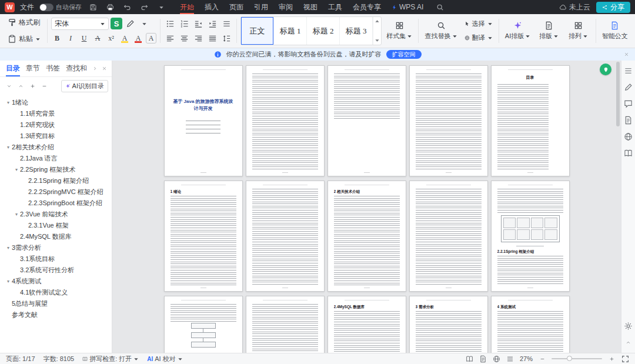 This screenshot has height=364, width=635. I want to click on page-thumbnail-6: 1 绪论, so click(203, 236).